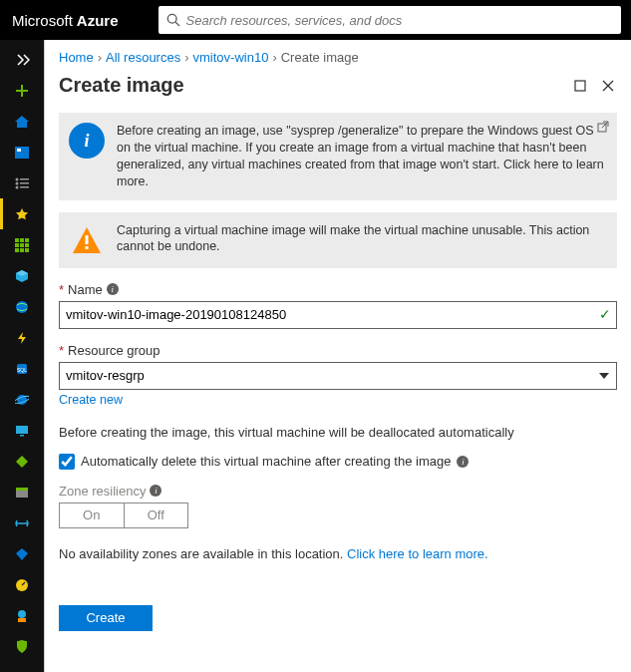  Describe the element at coordinates (22, 213) in the screenshot. I see `nav-favorites` at that location.